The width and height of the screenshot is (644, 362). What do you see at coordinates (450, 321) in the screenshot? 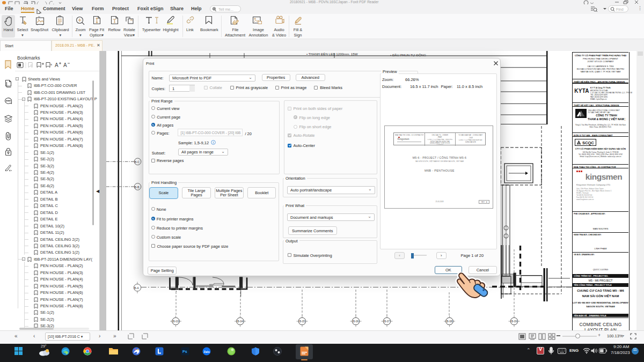
I see `svg-text: B-08` at bounding box center [450, 321].